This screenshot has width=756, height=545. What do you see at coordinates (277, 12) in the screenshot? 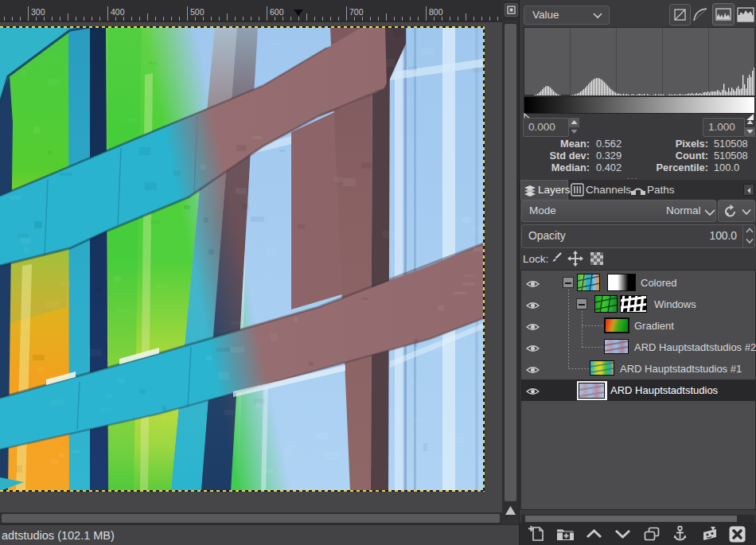
I see `svg-text: 600` at bounding box center [277, 12].